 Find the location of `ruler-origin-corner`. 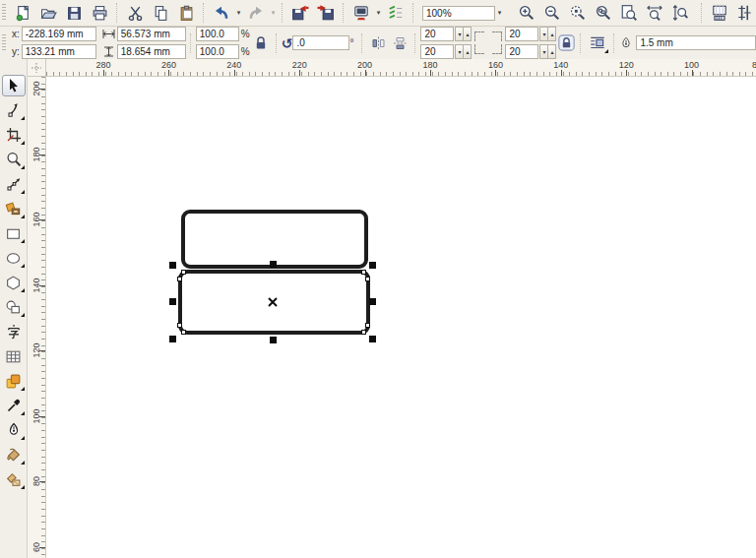

ruler-origin-corner is located at coordinates (37, 68).